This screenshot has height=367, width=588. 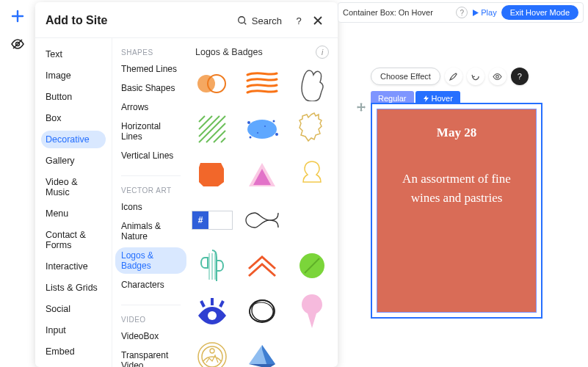 I want to click on play-label: Play, so click(x=489, y=12).